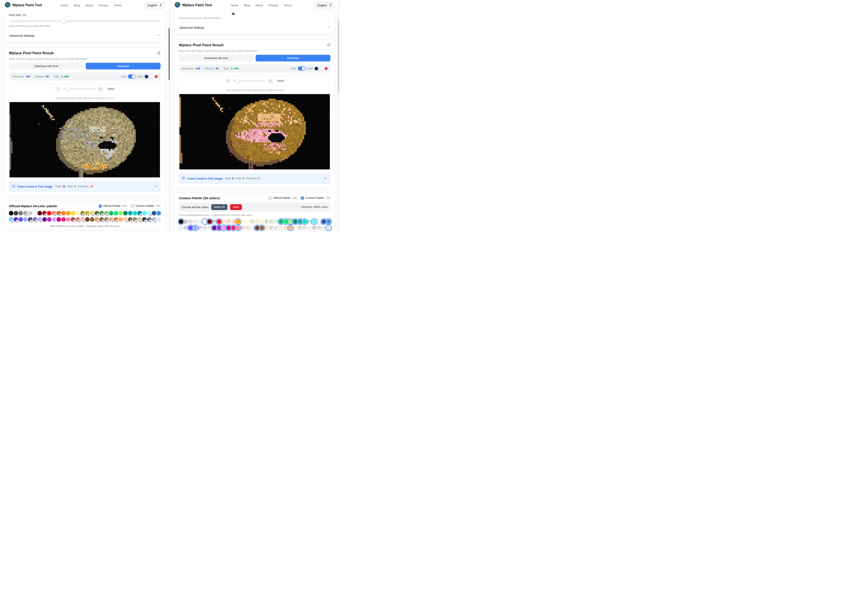  I want to click on color-option-red, so click(156, 77).